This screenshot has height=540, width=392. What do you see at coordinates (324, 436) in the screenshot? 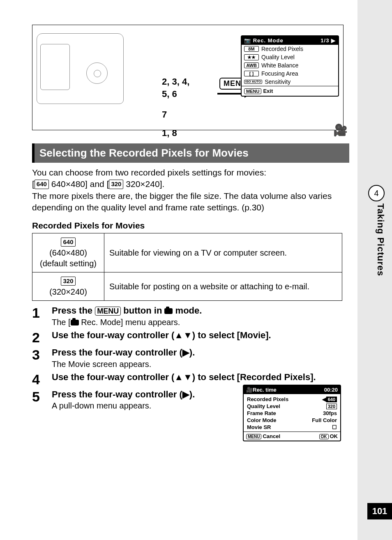
I see `ok-chip-icon: OK` at bounding box center [324, 436].